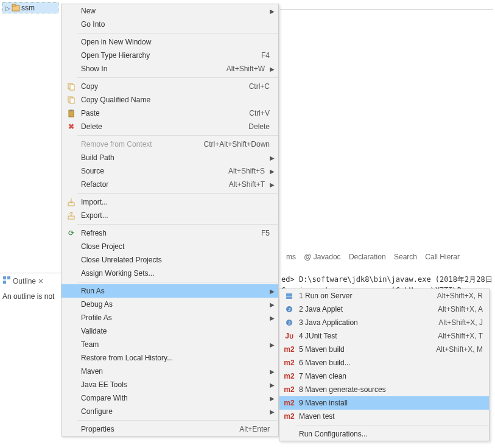 The image size is (495, 448). I want to click on refresh-icon: ⟳, so click(71, 233).